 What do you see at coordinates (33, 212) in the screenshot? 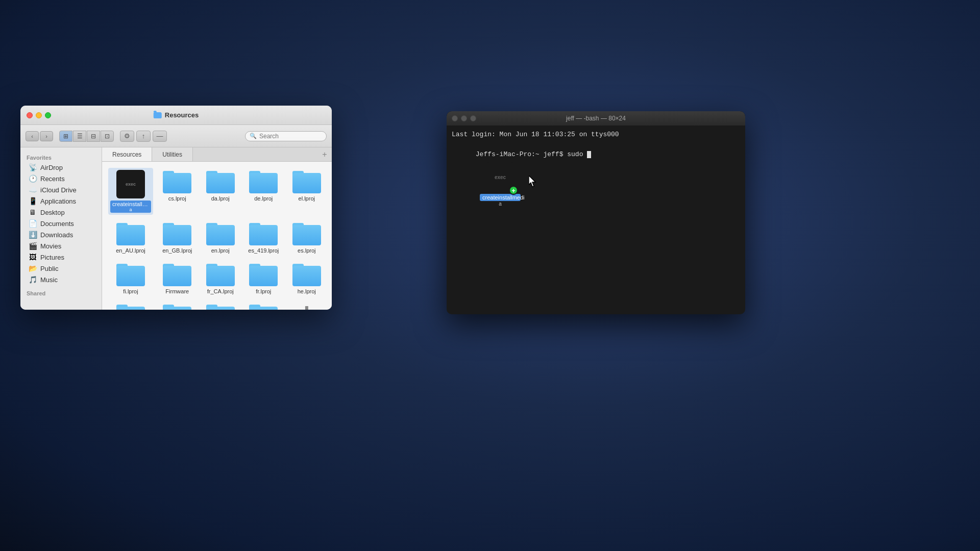
I see `desktop-icon: 🖥` at bounding box center [33, 212].